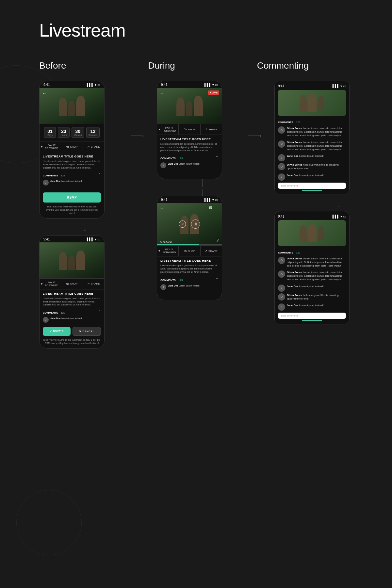  I want to click on status-time-db: 9:41, so click(164, 200).